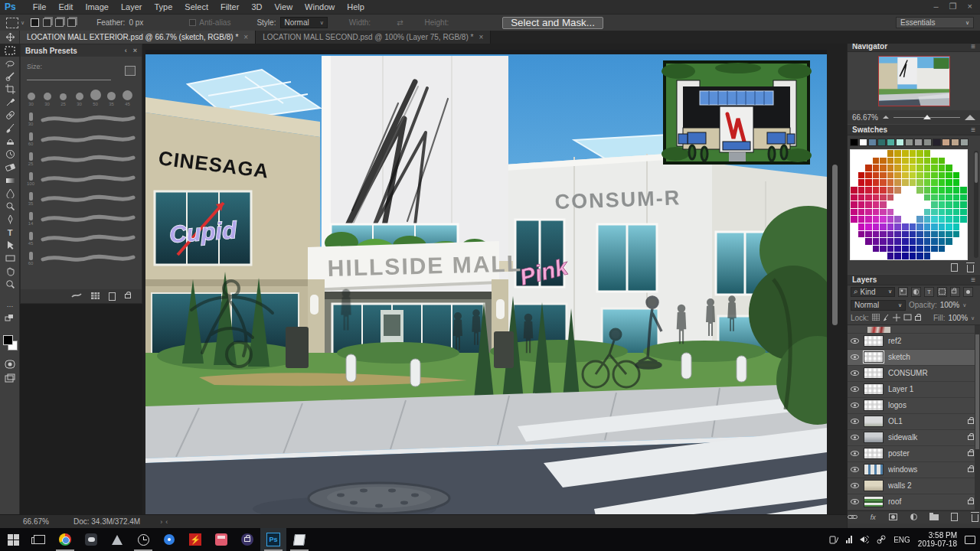 The height and width of the screenshot is (551, 980). I want to click on layer-row: poster, so click(914, 455).